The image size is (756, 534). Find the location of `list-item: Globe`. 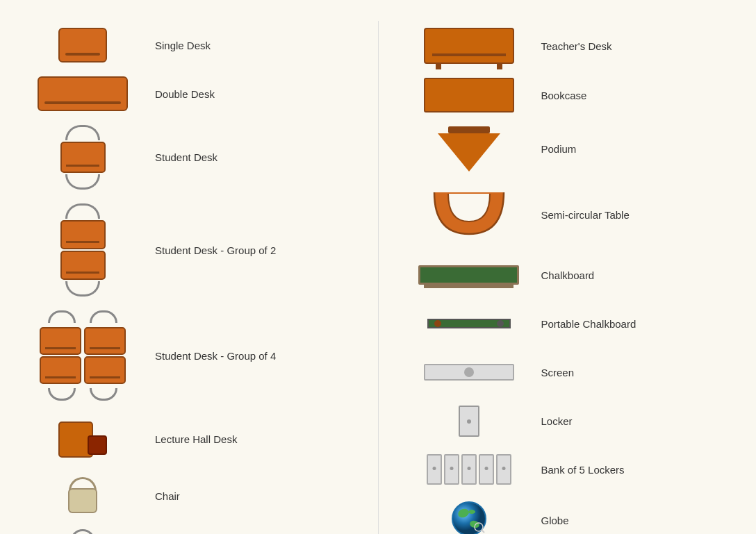

list-item: Globe is located at coordinates (571, 514).